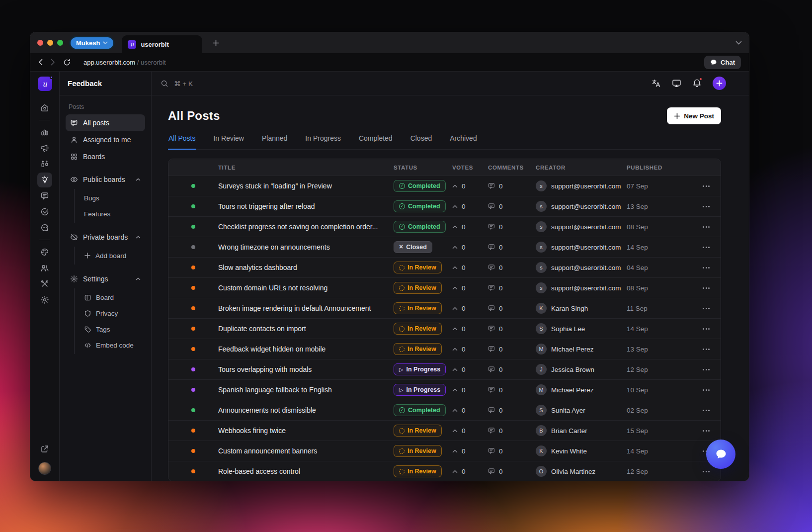 This screenshot has height=532, width=812. What do you see at coordinates (444, 186) in the screenshot?
I see `table-row: Surveys stuck in “loading” in Preview Co…` at bounding box center [444, 186].